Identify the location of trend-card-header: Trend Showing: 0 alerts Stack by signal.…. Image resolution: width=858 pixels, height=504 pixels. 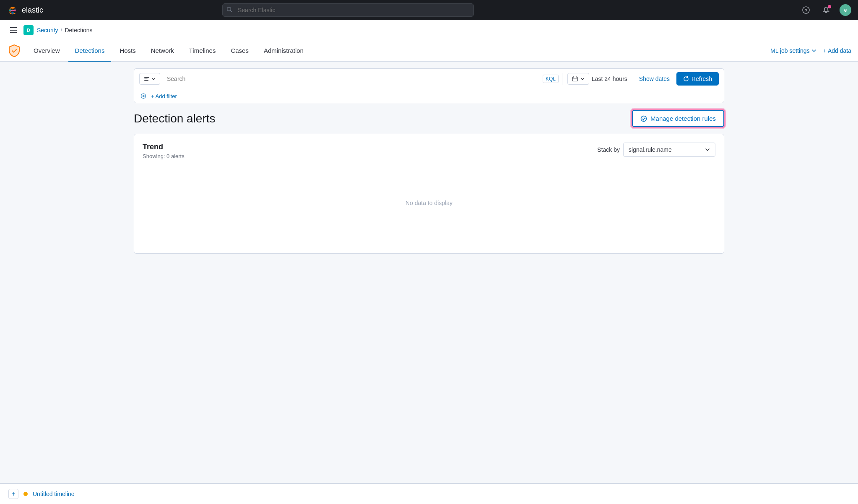
(429, 151).